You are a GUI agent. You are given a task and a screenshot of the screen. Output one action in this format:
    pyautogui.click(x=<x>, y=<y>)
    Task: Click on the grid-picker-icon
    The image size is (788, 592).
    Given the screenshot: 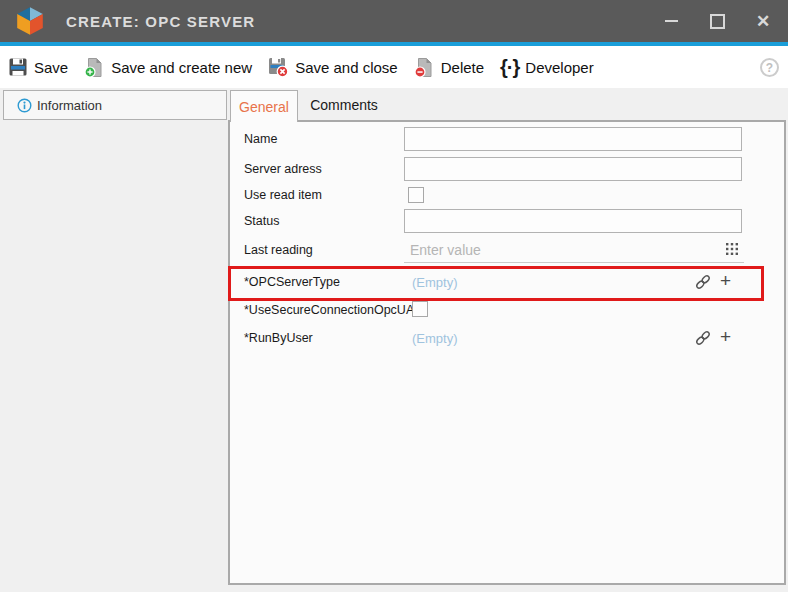 What is the action you would take?
    pyautogui.click(x=732, y=250)
    